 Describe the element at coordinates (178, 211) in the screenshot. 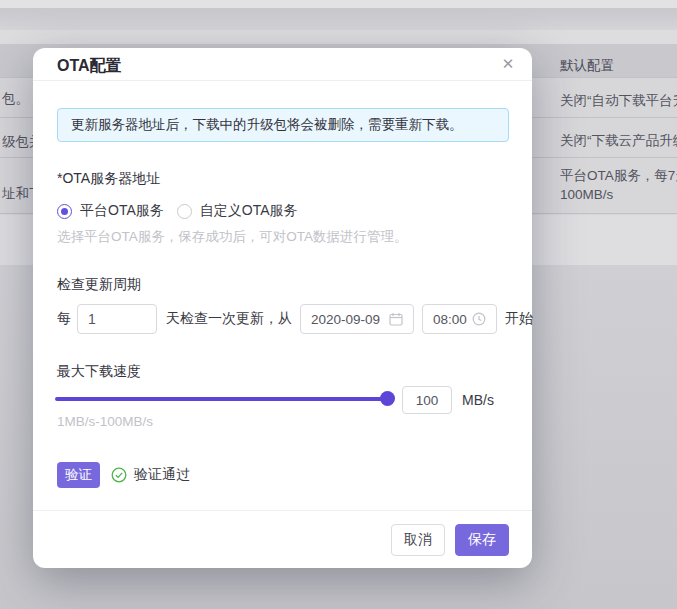

I see `ota-service-radio-group: 平台OTA服务 自定义OTA服务` at that location.